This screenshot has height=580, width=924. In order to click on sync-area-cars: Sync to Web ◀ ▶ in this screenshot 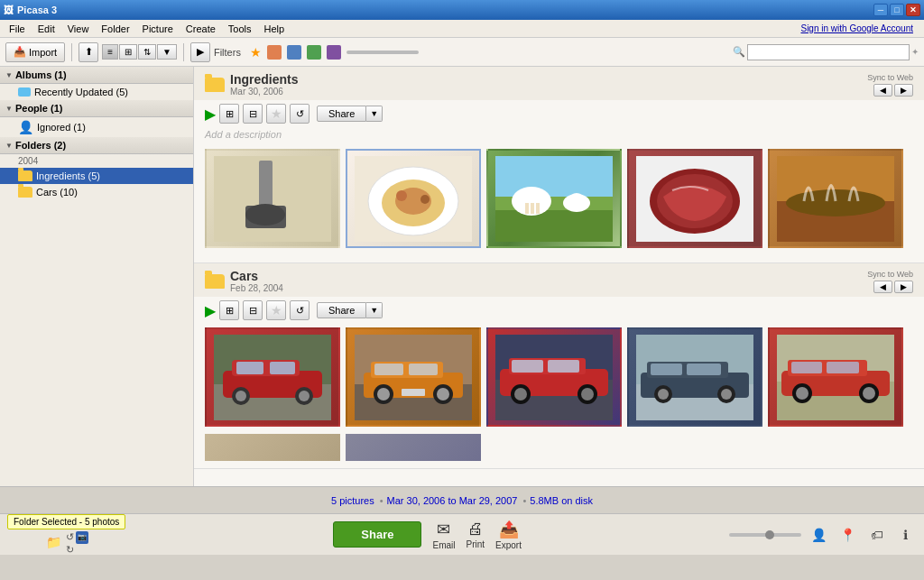, I will do `click(890, 281)`.